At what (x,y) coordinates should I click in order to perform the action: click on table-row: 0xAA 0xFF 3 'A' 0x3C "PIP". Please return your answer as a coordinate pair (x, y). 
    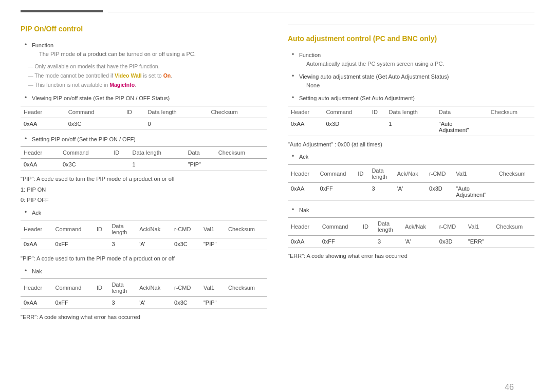
    Looking at the image, I should click on (144, 303).